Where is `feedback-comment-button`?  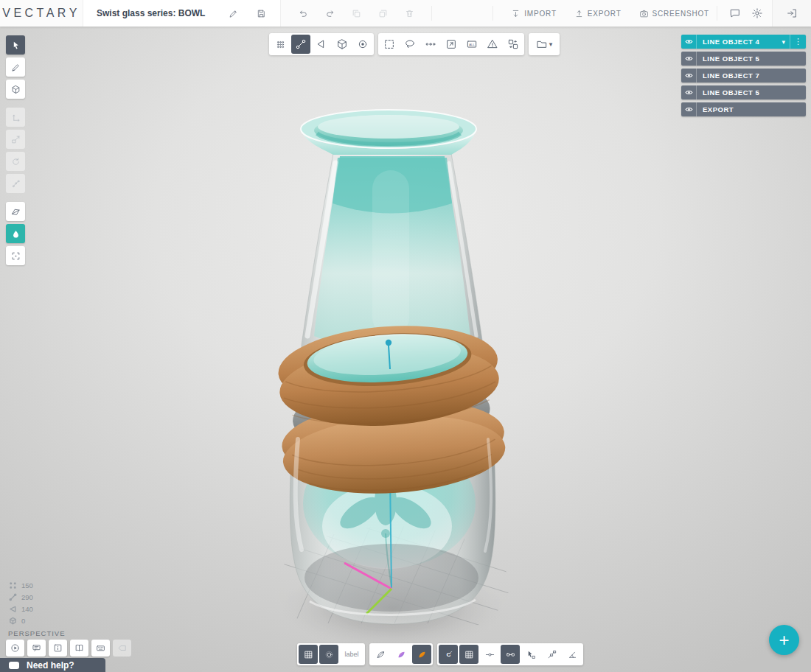 feedback-comment-button is located at coordinates (37, 648).